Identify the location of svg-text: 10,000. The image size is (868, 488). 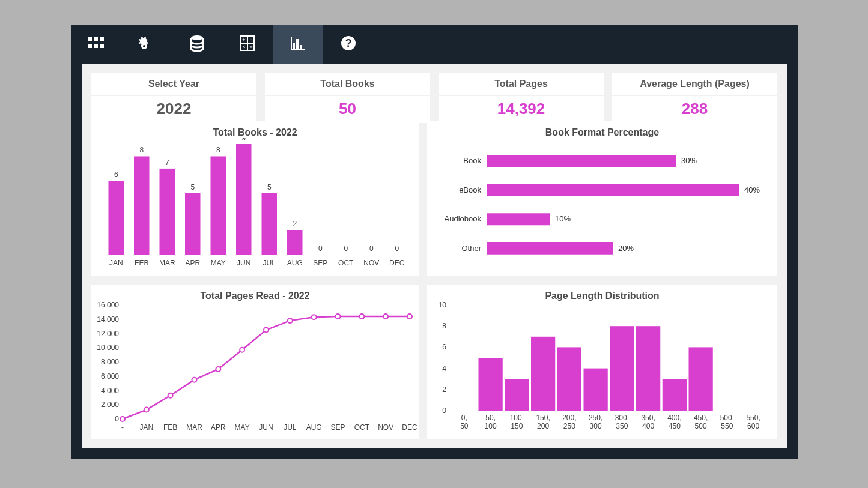
(108, 348).